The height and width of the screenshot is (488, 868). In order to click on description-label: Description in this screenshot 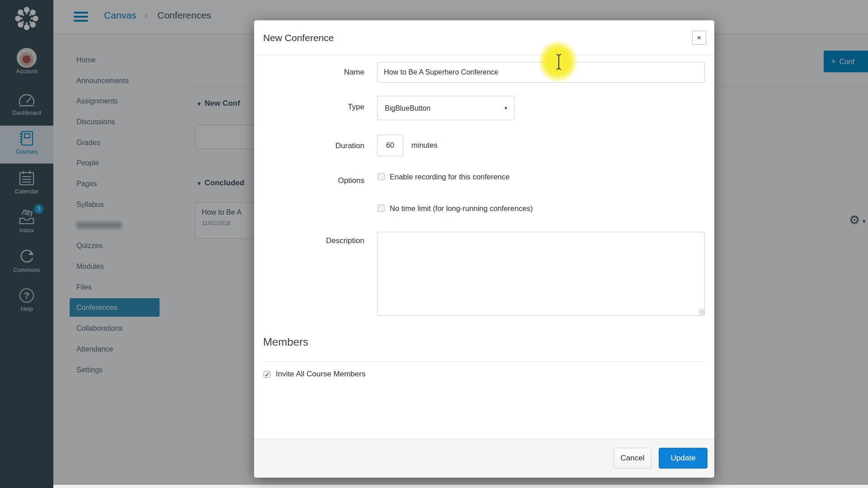, I will do `click(309, 241)`.